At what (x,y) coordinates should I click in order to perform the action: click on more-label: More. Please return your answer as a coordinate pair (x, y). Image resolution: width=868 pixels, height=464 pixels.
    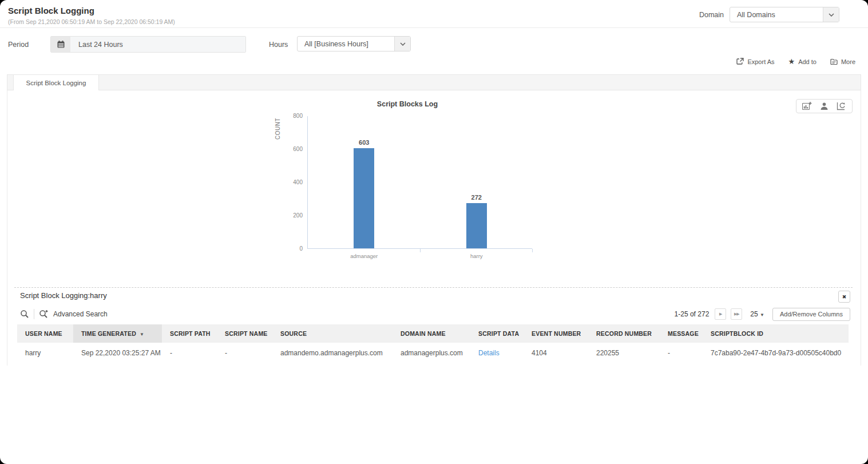
    Looking at the image, I should click on (848, 62).